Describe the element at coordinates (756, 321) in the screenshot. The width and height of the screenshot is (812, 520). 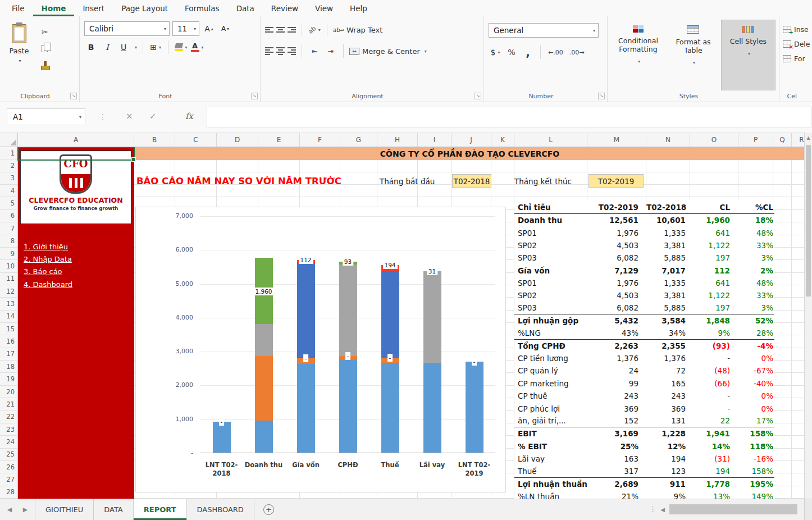
I see `table-cell: 52%` at that location.